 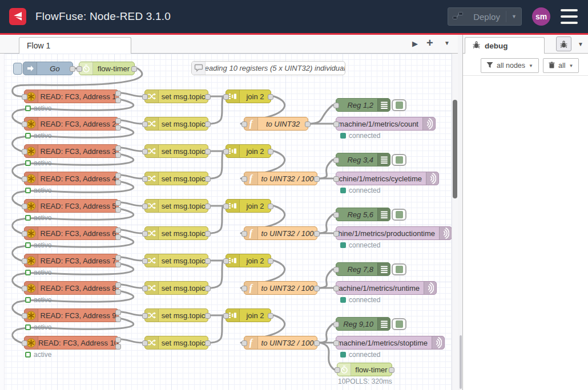 What do you see at coordinates (510, 66) in the screenshot?
I see `debug-filter-nodes-button: all nodes ▼` at bounding box center [510, 66].